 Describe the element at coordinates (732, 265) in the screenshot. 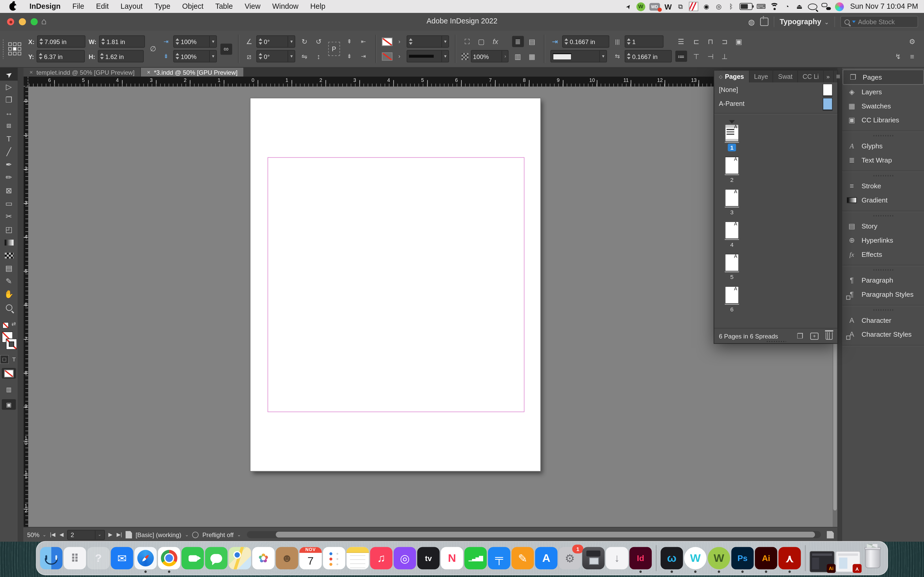

I see `page-thumbnail-5: A5` at that location.